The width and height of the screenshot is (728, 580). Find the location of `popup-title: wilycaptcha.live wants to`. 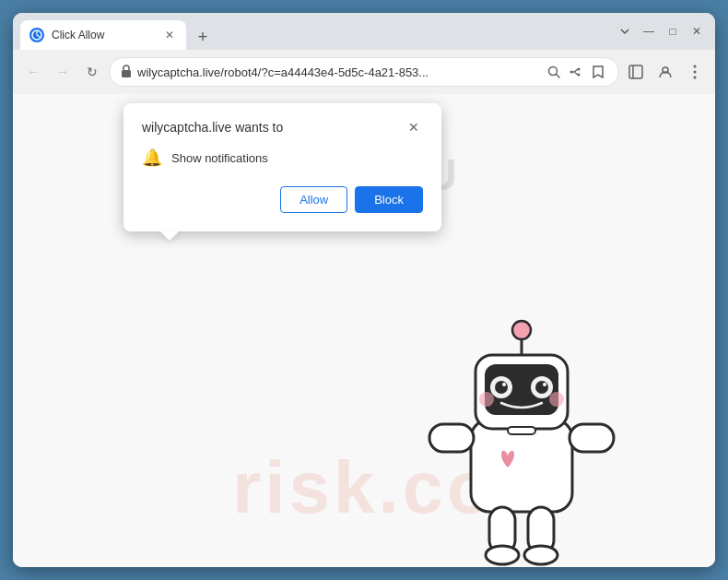

popup-title: wilycaptcha.live wants to is located at coordinates (212, 127).